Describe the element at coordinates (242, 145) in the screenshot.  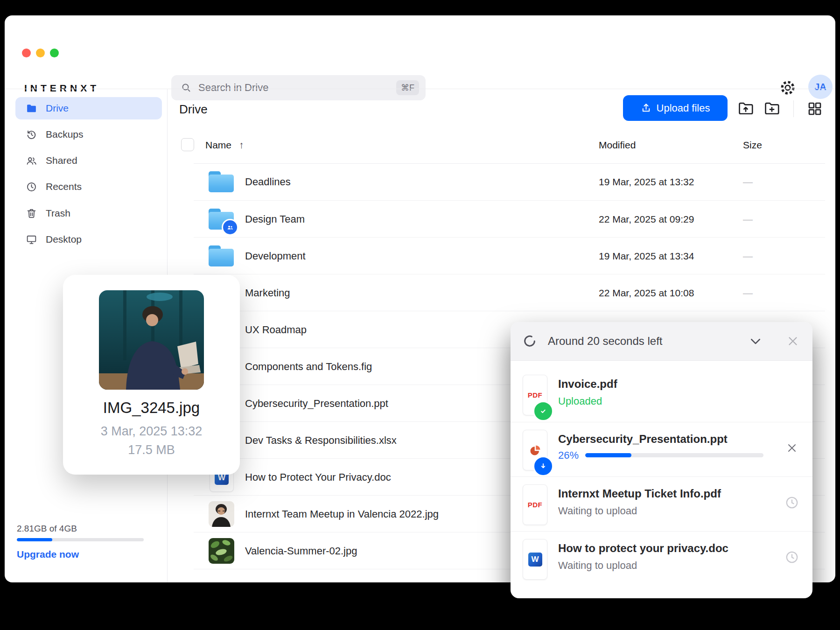
I see `sort-ascending-arrow: ↑` at that location.